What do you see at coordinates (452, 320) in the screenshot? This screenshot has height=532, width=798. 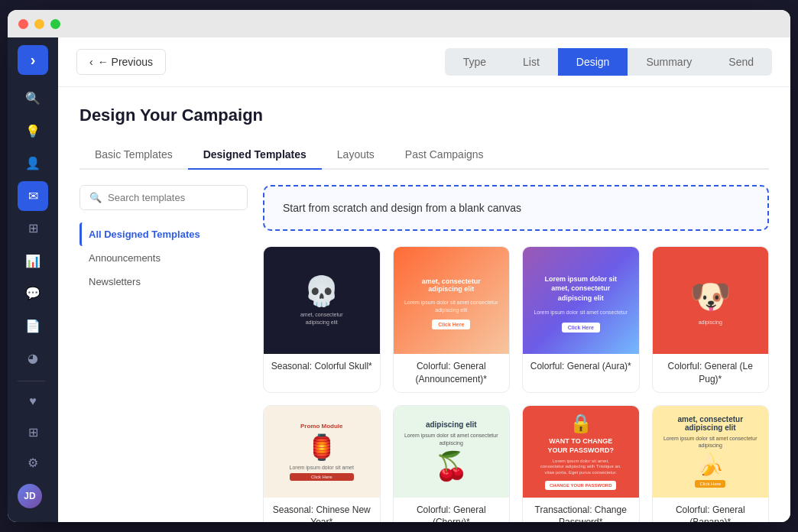 I see `template-card-colorful-announcement: amet, consecteturadipiscing elit Lorem i…` at bounding box center [452, 320].